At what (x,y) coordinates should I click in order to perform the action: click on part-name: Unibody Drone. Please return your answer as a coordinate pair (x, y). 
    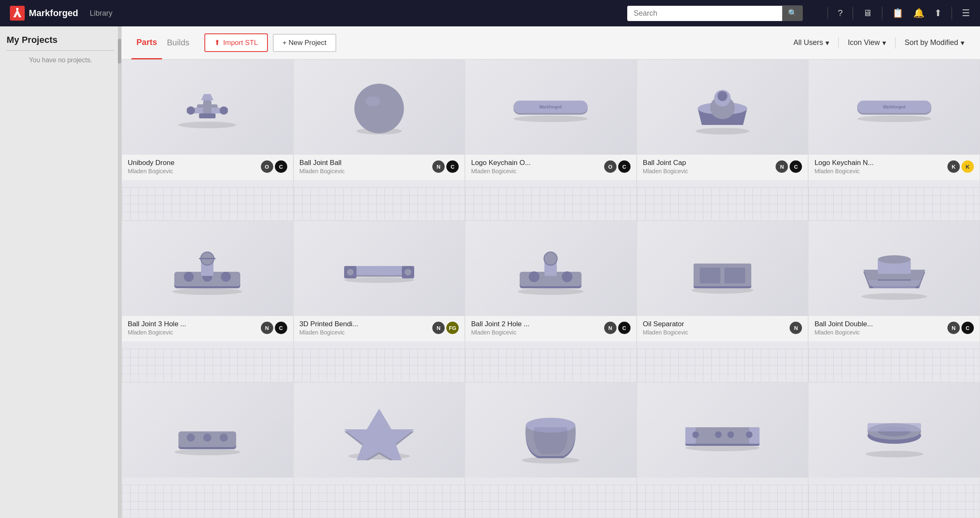
    Looking at the image, I should click on (151, 163).